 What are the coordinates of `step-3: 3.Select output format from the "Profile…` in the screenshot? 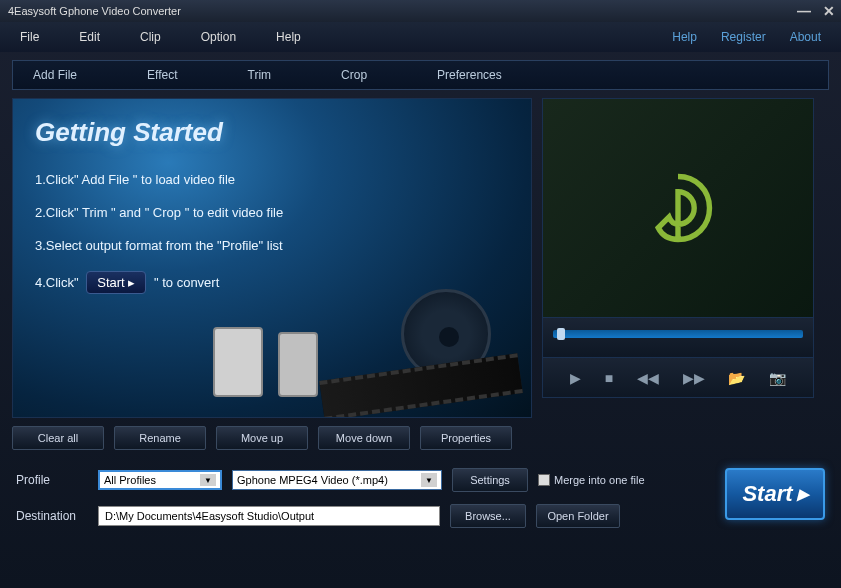 It's located at (272, 246).